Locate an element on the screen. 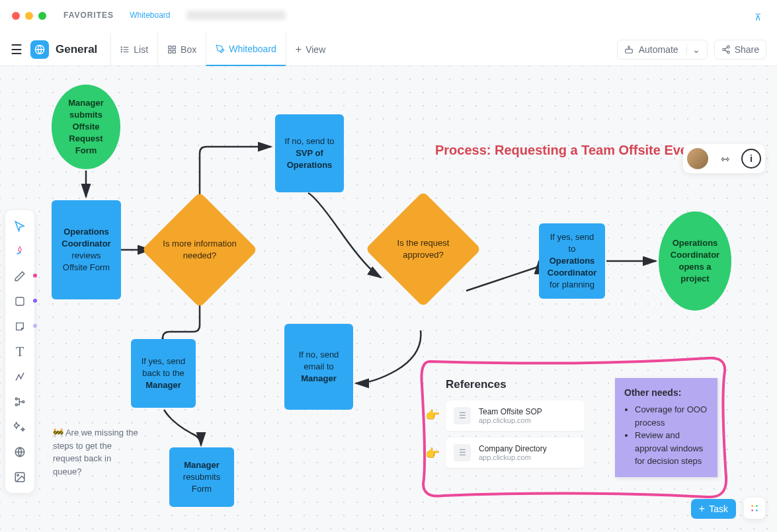 The width and height of the screenshot is (777, 532). cursor-tool is located at coordinates (20, 226).